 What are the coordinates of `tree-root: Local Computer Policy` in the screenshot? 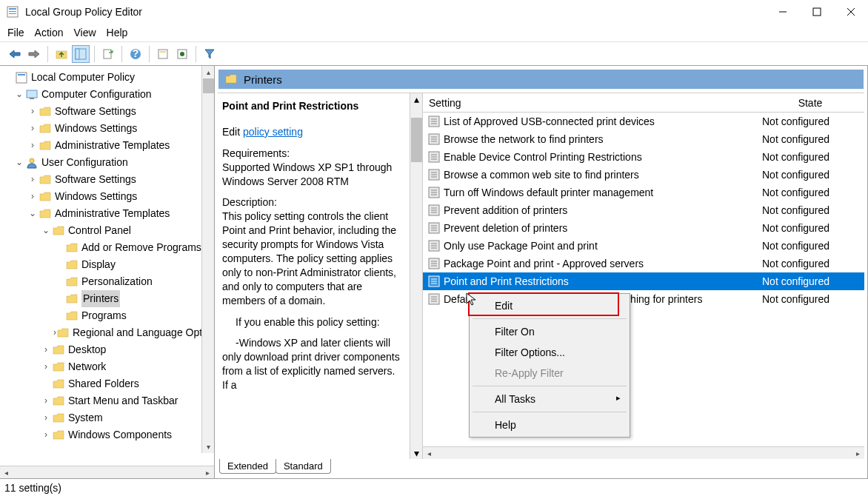 It's located at (108, 77).